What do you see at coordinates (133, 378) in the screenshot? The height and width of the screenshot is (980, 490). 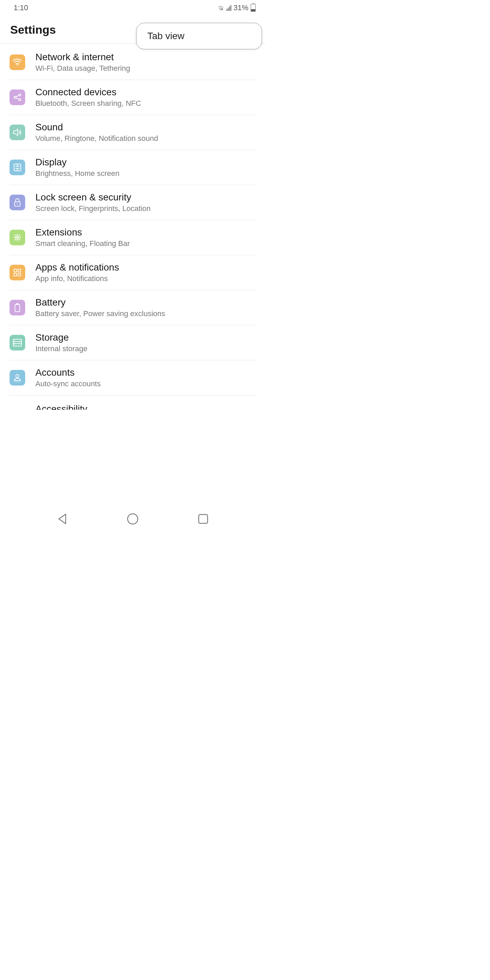 I see `setting-item-accounts: Accounts Auto-sync accounts` at bounding box center [133, 378].